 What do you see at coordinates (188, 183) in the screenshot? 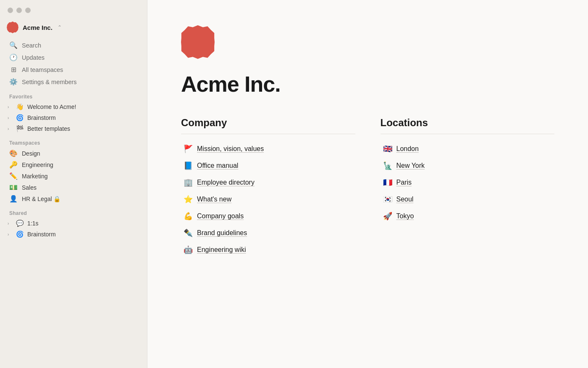
I see `employee-directory-emoji: 🏢` at bounding box center [188, 183].